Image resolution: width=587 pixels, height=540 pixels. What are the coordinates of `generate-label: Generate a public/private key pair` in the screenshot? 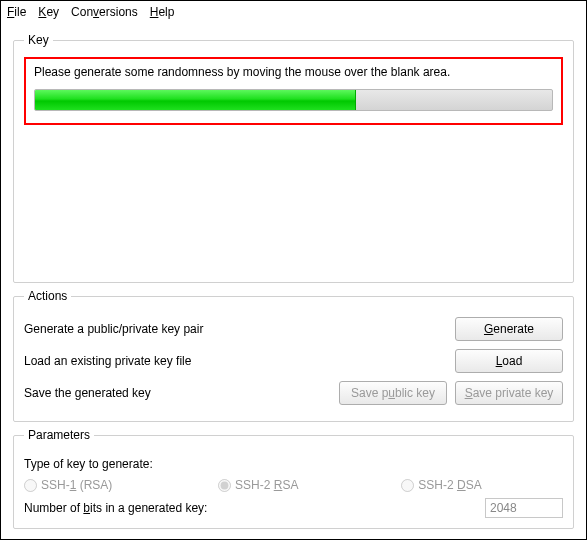 It's located at (236, 329).